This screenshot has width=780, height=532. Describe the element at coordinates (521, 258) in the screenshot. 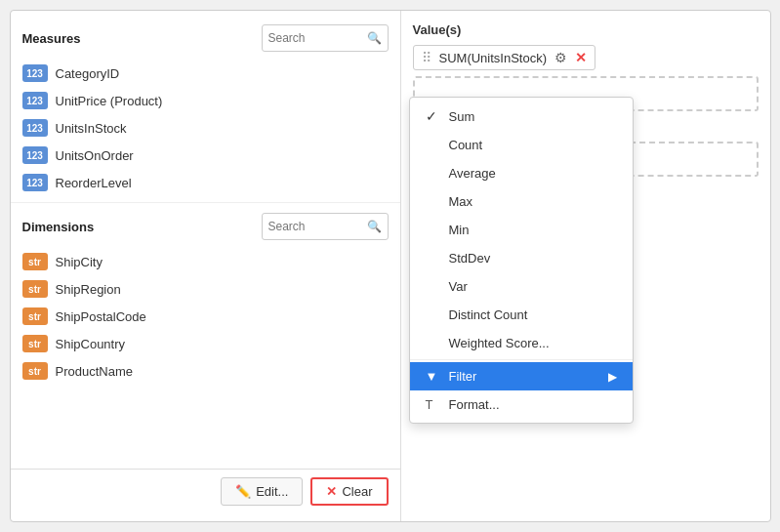

I see `menu-item-stddev: StdDev` at that location.